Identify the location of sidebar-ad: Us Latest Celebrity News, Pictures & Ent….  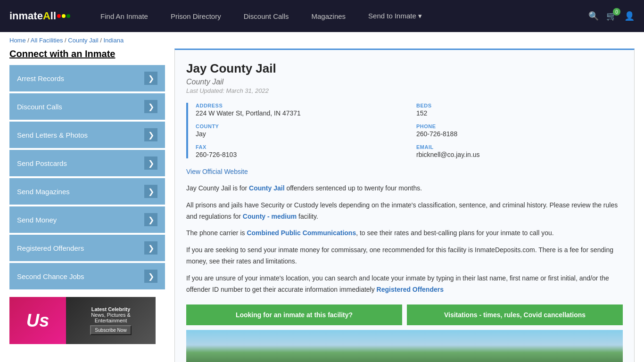
(83, 321).